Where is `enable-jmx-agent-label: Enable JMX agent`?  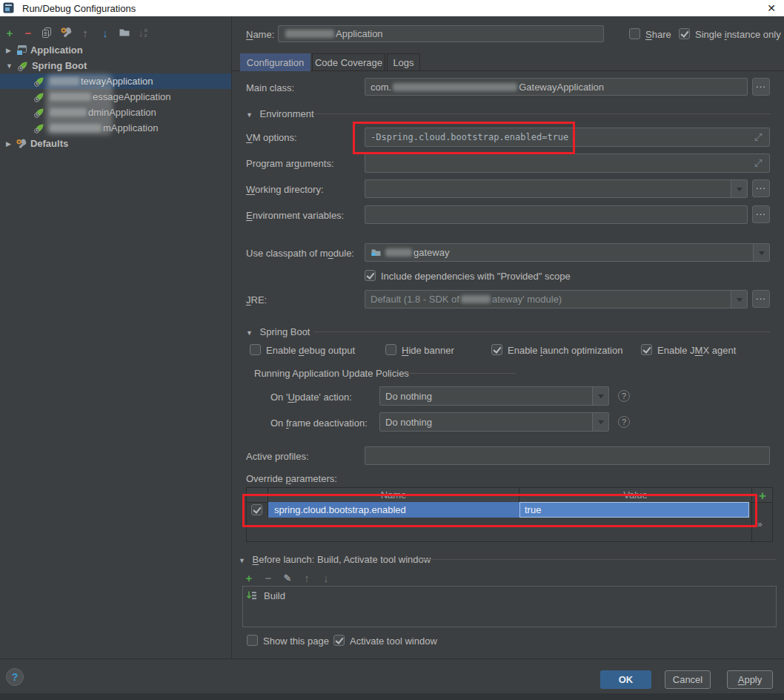 enable-jmx-agent-label: Enable JMX agent is located at coordinates (697, 350).